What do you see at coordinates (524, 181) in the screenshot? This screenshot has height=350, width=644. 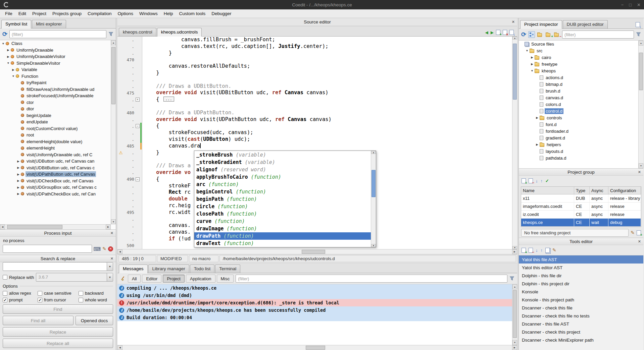 I see `add-project-icon` at bounding box center [524, 181].